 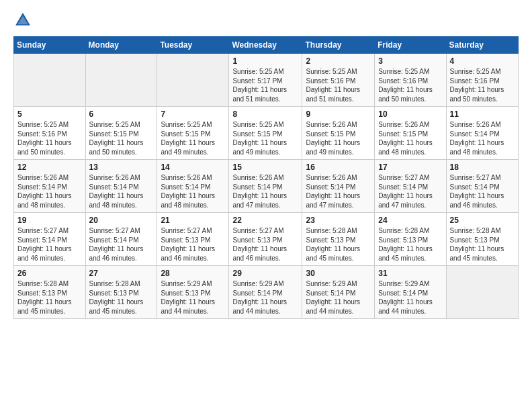 I want to click on calendar-cell: 30Sunrise: 5:29 AM Sunset: 5:14 PM Dayli…, so click(x=339, y=293).